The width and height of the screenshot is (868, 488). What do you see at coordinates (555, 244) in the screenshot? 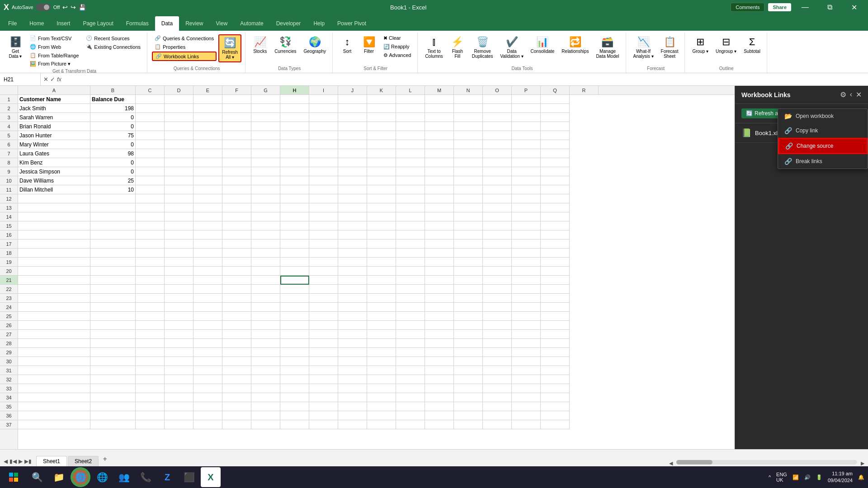
I see `cell-Q17` at bounding box center [555, 244].